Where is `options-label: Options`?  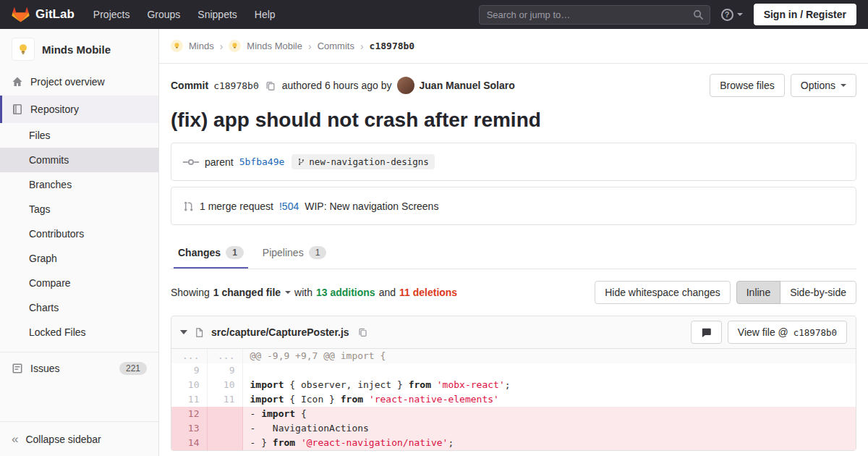
options-label: Options is located at coordinates (818, 85).